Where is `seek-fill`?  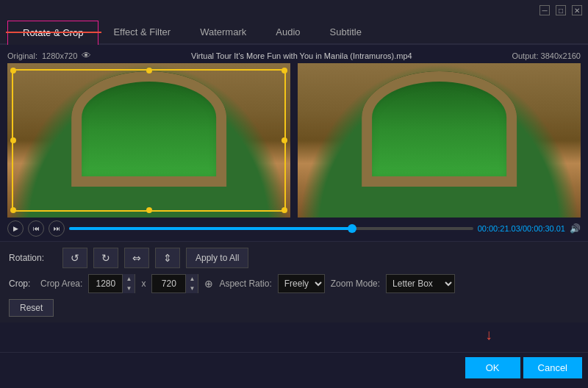
seek-fill is located at coordinates (210, 229).